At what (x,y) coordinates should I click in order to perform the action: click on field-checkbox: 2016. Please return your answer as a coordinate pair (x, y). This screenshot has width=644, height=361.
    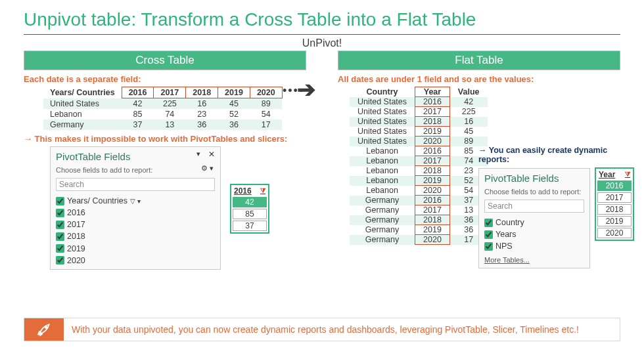
    Looking at the image, I should click on (135, 213).